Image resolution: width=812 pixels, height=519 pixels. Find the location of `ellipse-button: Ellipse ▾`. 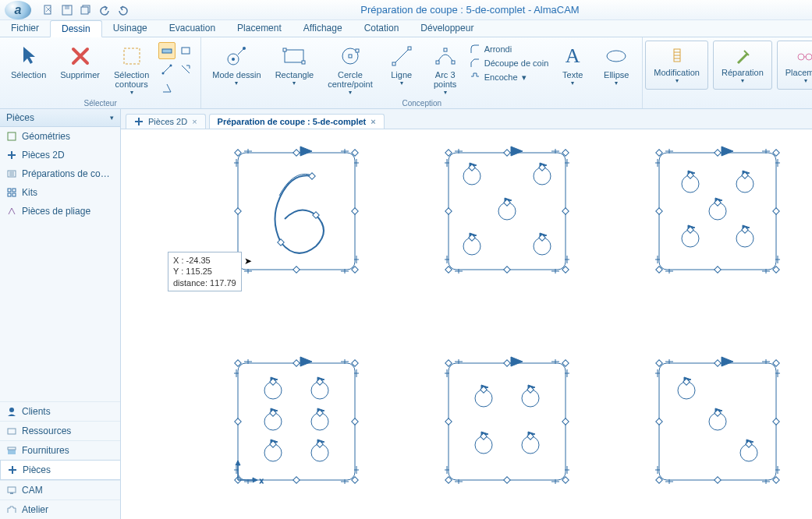

ellipse-button: Ellipse ▾ is located at coordinates (616, 65).